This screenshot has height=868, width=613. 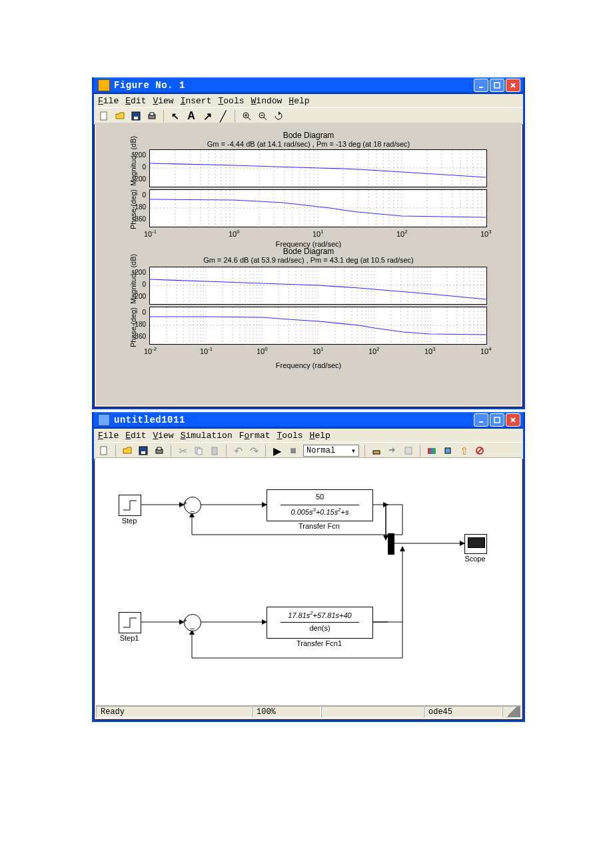 I want to click on paste-icon, so click(x=215, y=451).